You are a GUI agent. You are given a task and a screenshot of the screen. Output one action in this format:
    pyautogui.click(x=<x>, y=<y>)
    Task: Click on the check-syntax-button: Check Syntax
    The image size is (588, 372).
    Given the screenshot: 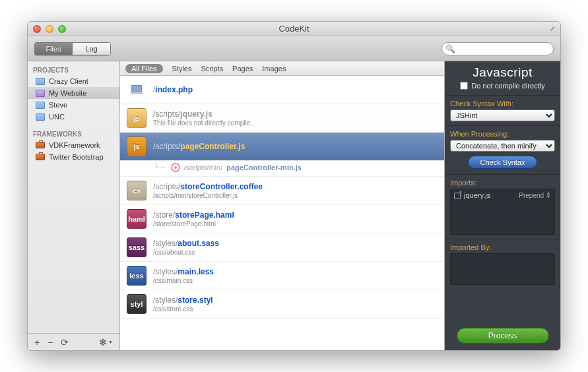 What is the action you would take?
    pyautogui.click(x=503, y=162)
    